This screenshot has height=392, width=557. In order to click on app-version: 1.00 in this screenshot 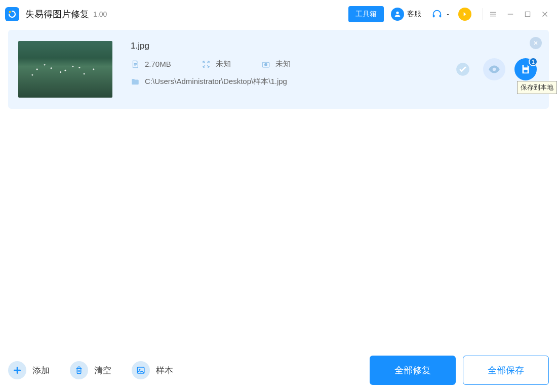, I will do `click(100, 14)`.